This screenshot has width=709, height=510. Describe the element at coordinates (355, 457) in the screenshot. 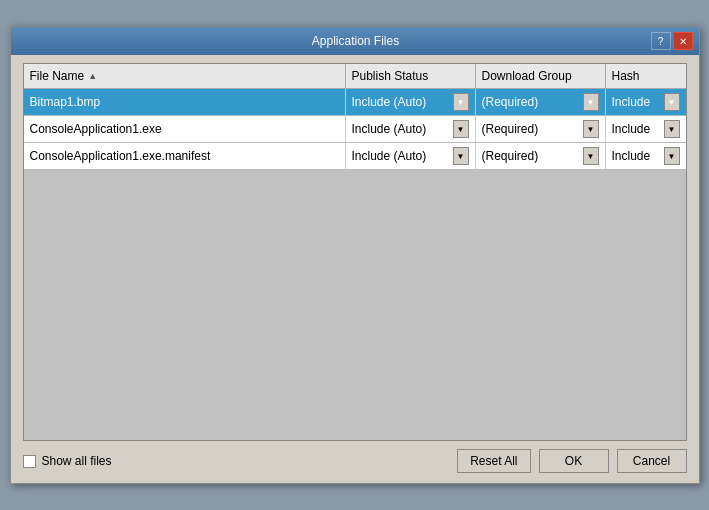

I see `dialog-footer: Show all files Reset All OK Cancel` at that location.